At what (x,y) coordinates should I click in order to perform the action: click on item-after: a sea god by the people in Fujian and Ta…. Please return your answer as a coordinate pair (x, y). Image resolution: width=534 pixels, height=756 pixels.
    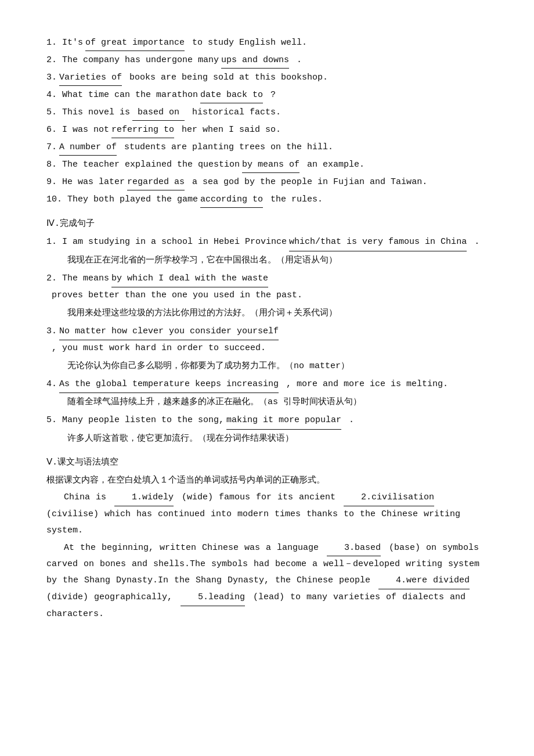
    Looking at the image, I should click on (307, 182).